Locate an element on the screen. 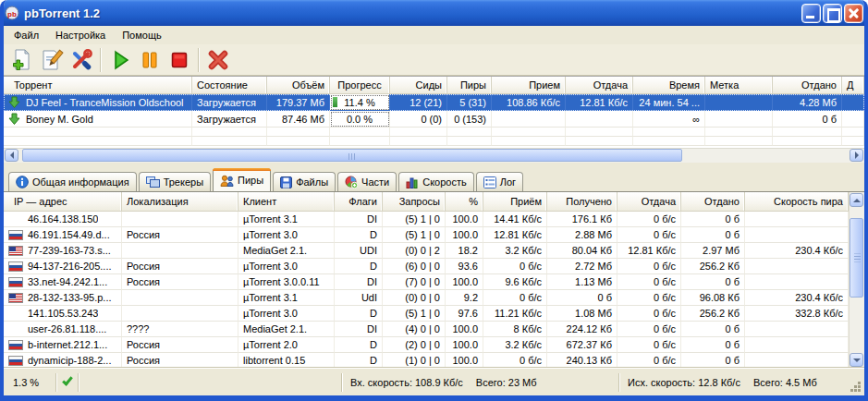 The image size is (868, 401). peer-row: 46.164.138.150µTorrent 3.1DI(5) 1 | 0100… is located at coordinates (434, 220).